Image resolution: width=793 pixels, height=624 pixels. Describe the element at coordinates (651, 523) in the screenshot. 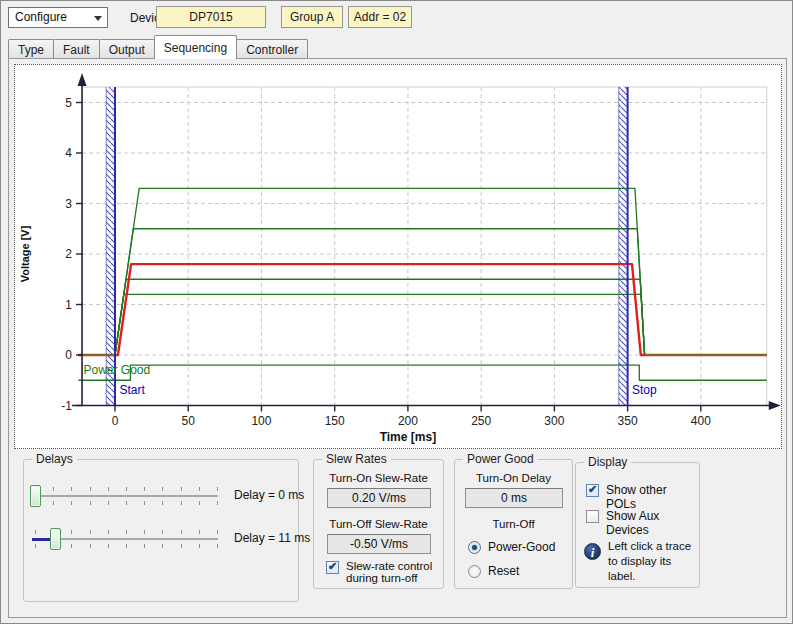

I see `show-aux-devices-label: Show Aux Devices` at that location.